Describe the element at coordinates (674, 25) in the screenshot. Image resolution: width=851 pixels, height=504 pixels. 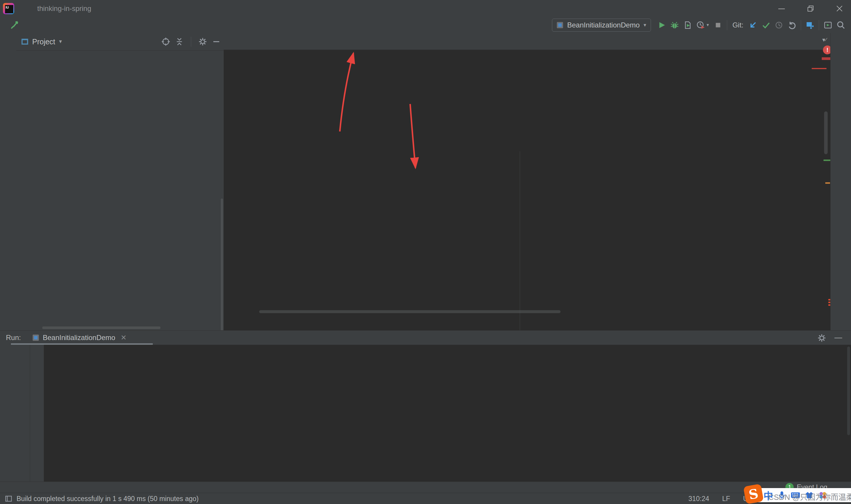
I see `debug-button` at that location.